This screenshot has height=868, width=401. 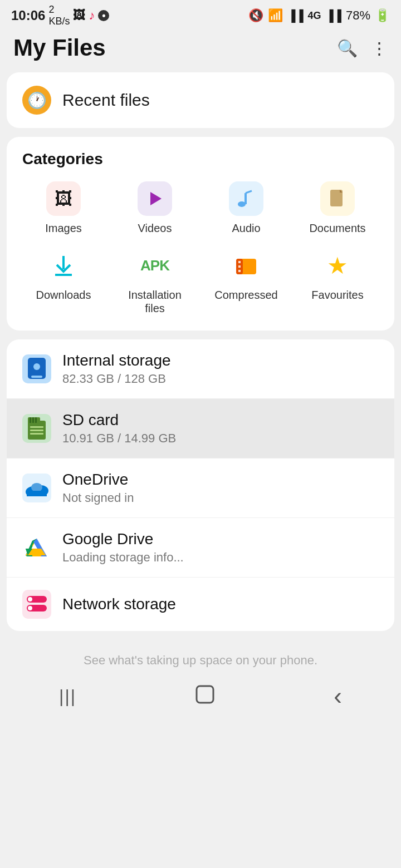 What do you see at coordinates (119, 604) in the screenshot?
I see `network-name: Network storage` at bounding box center [119, 604].